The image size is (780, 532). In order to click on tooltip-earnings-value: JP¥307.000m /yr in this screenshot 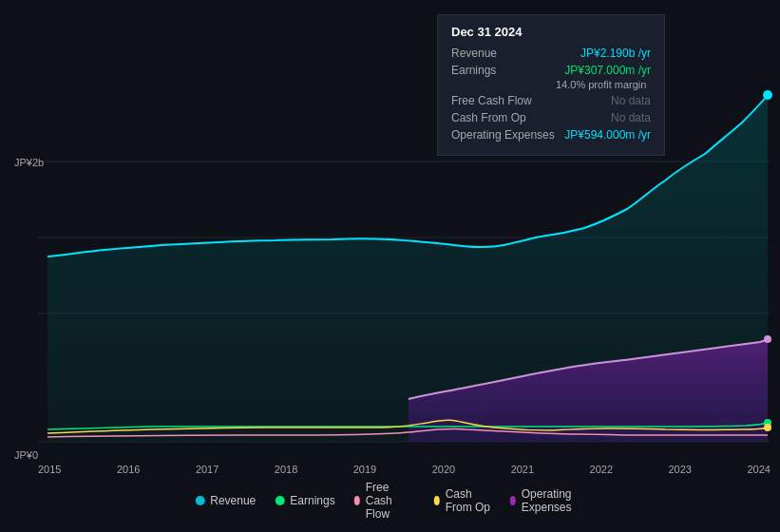, I will do `click(608, 70)`.